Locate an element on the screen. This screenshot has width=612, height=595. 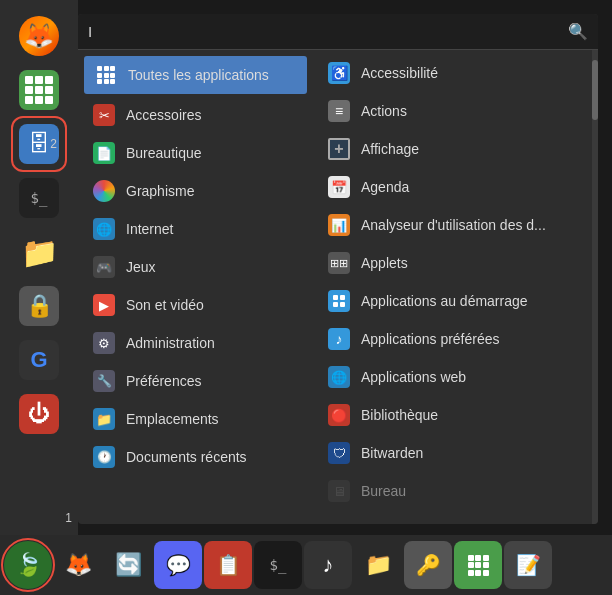
graphisme-label: Graphisme is located at coordinates (160, 191).